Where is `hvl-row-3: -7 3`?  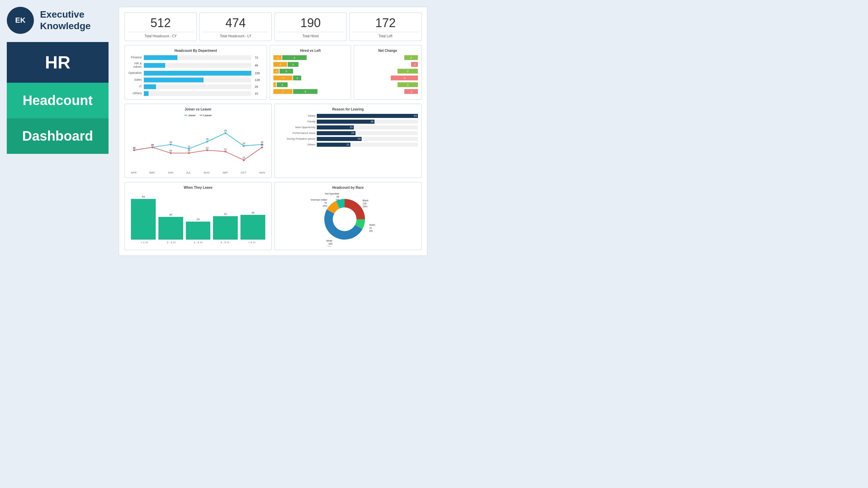 hvl-row-3: -7 3 is located at coordinates (310, 78).